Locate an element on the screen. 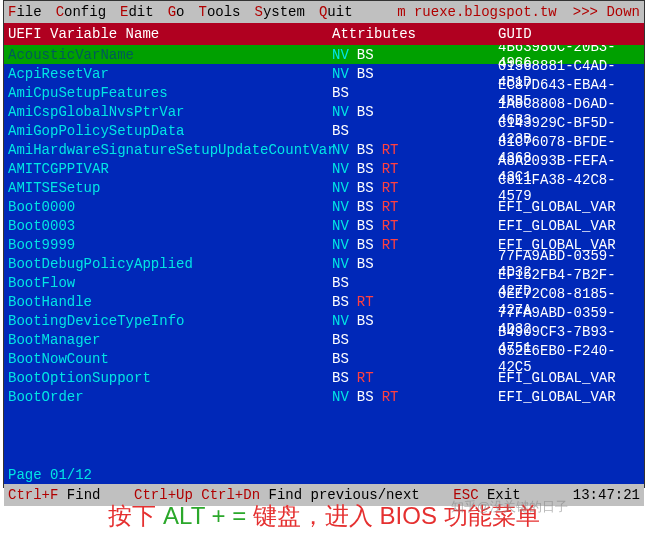 Image resolution: width=648 pixels, height=538 pixels. variable-name: Boot0003 is located at coordinates (168, 226).